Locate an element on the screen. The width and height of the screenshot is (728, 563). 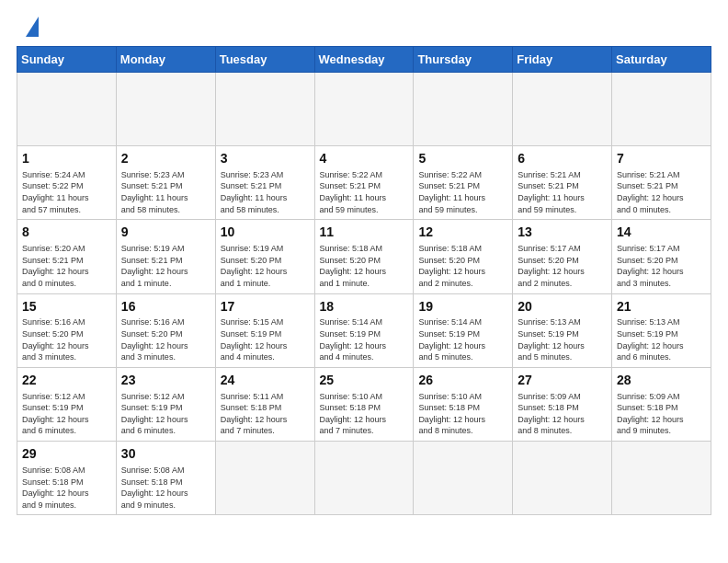
weekday-header-tuesday: Tuesday is located at coordinates (265, 60).